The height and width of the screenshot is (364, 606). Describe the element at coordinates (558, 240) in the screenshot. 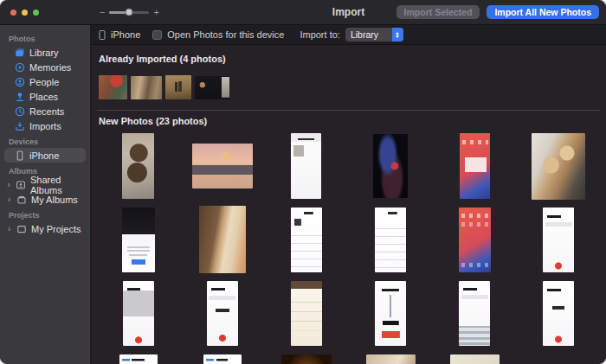

I see `voice-memos-screenshot` at that location.